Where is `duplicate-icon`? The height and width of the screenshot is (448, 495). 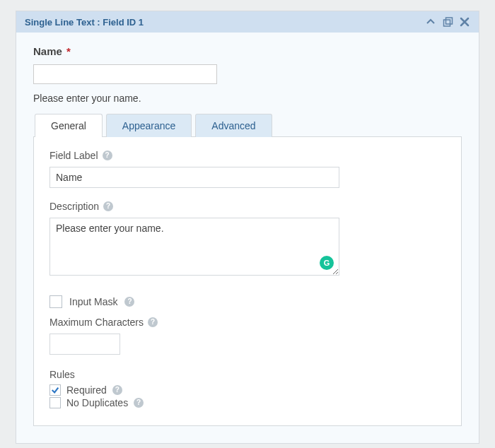 duplicate-icon is located at coordinates (448, 22).